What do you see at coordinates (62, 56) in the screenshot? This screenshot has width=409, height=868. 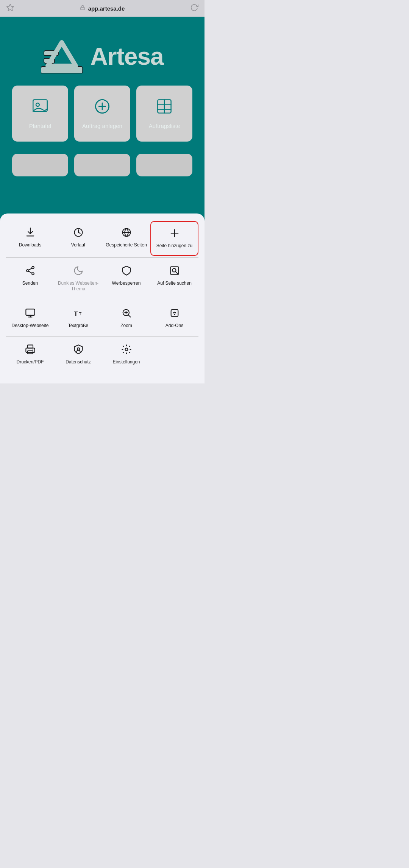 I see `artesa-logo-icon` at bounding box center [62, 56].